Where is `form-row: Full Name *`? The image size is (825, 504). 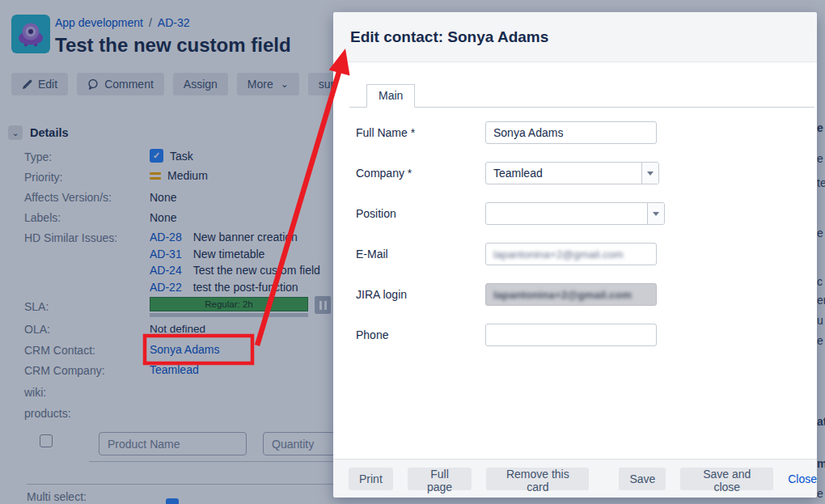
form-row: Full Name * is located at coordinates (586, 133).